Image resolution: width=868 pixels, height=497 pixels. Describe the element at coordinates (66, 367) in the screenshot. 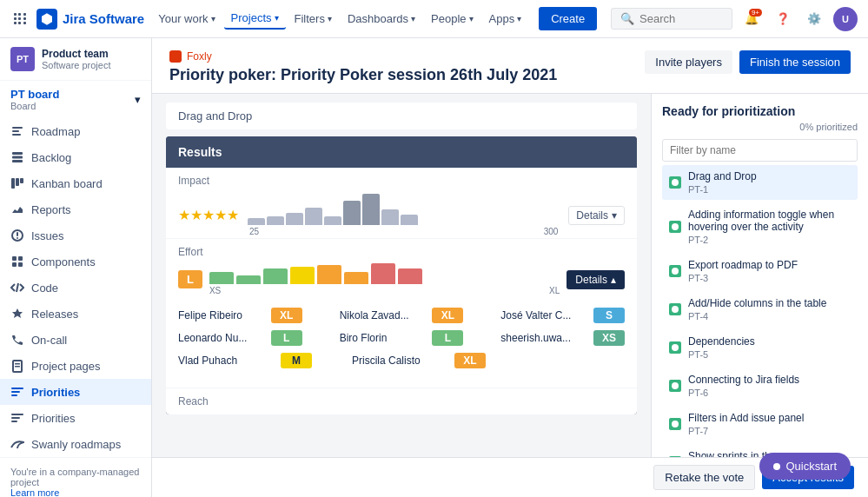

I see `sidebar-label-project-pages: Project pages` at that location.